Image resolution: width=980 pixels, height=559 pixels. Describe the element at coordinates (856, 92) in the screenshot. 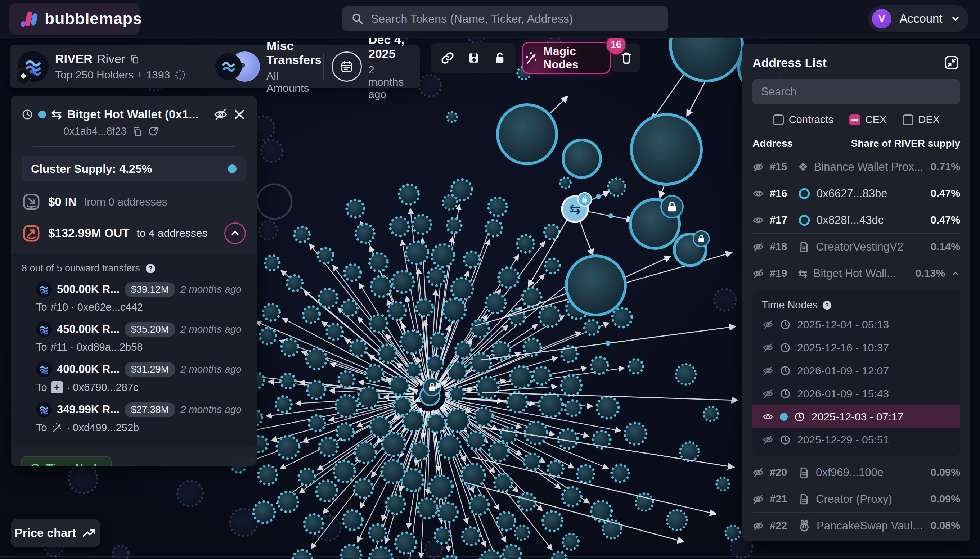

I see `address-search-input: Search` at that location.